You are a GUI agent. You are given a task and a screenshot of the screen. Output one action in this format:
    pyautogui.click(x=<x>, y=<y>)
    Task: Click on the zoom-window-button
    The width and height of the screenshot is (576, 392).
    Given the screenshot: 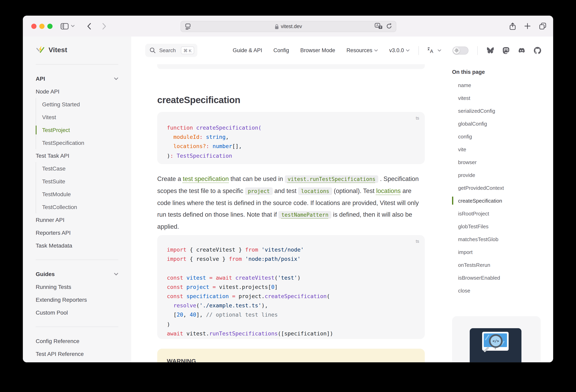 What is the action you would take?
    pyautogui.click(x=50, y=26)
    